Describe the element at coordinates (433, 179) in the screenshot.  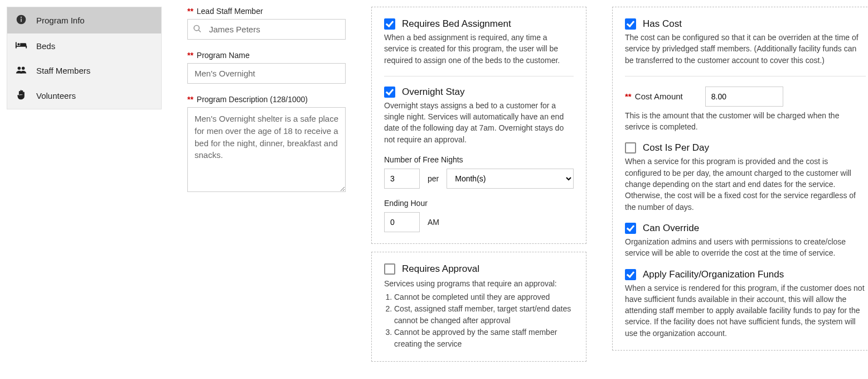
I see `per-label: per` at that location.